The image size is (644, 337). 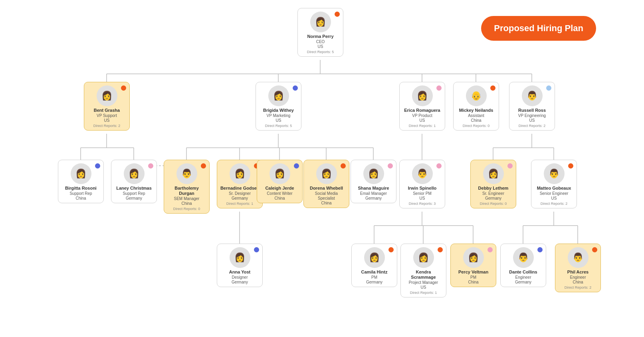 What do you see at coordinates (81, 188) in the screenshot?
I see `card-name-birgitta_rosoni: Birgitta Rosoni` at bounding box center [81, 188].